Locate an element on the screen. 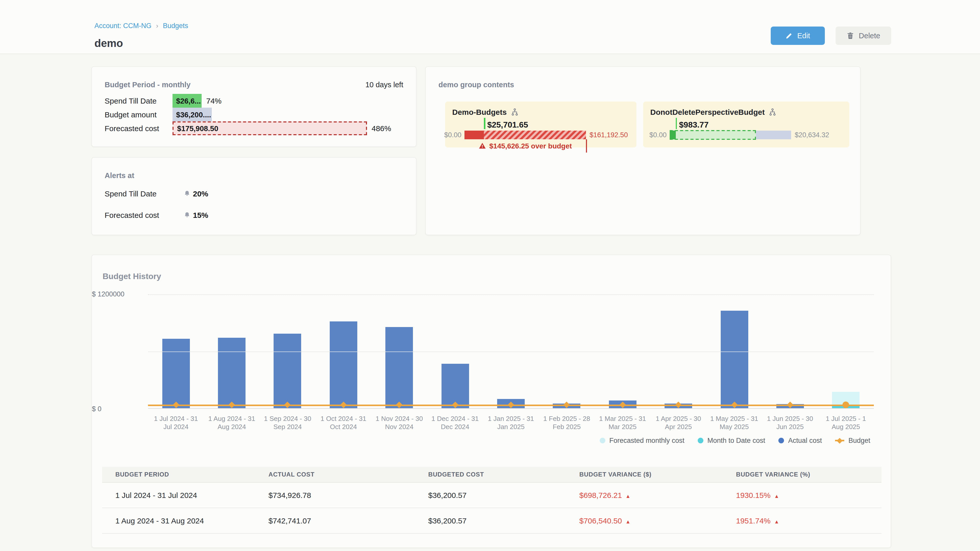  x-axis-tick-label: 1 Jul 2024 - 31 Jul 2024 is located at coordinates (176, 423).